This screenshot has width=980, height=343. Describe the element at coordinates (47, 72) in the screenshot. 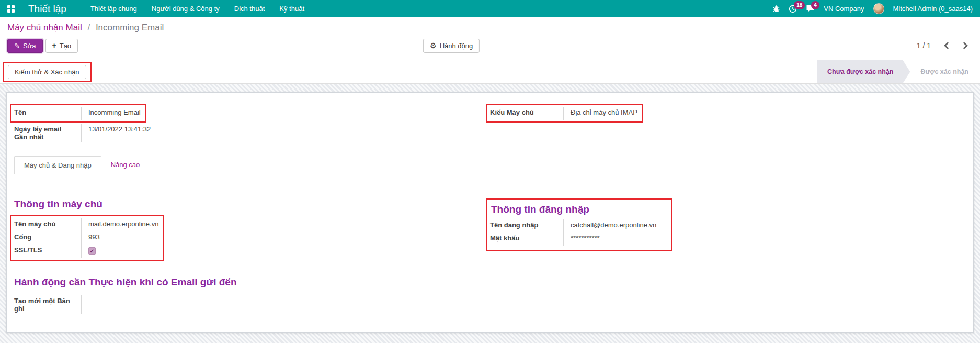

I see `test-confirm-button: Kiểm thử & Xác nhận` at that location.